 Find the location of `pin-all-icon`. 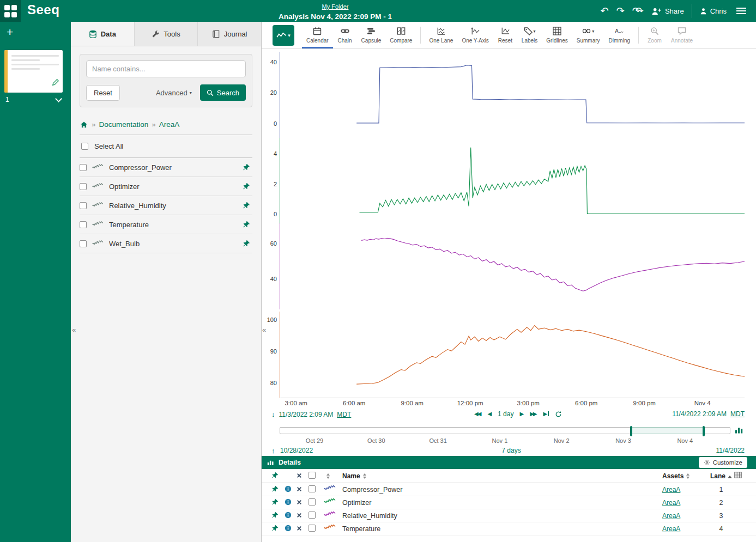

pin-all-icon is located at coordinates (275, 475).